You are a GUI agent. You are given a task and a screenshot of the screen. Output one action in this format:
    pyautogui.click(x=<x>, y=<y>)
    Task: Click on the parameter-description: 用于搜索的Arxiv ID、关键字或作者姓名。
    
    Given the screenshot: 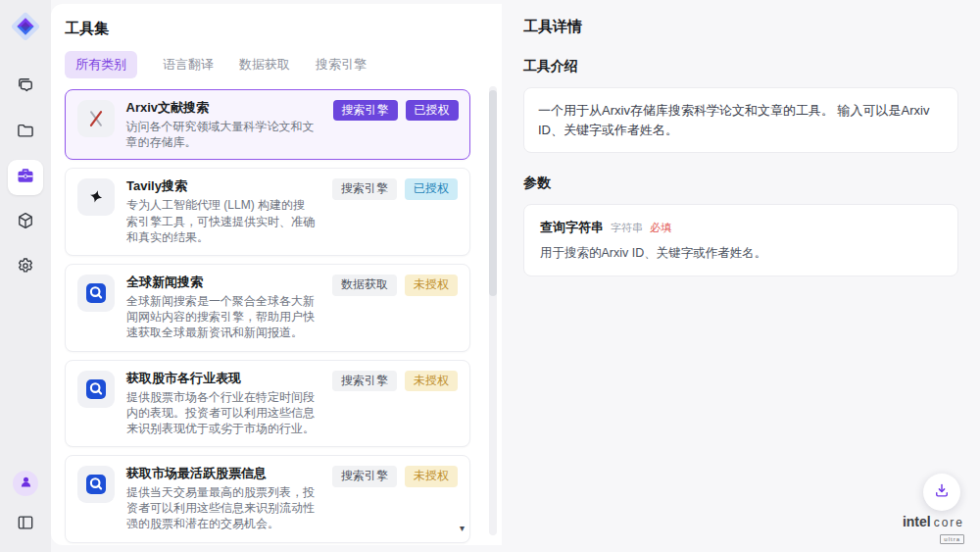 What is the action you would take?
    pyautogui.click(x=741, y=253)
    